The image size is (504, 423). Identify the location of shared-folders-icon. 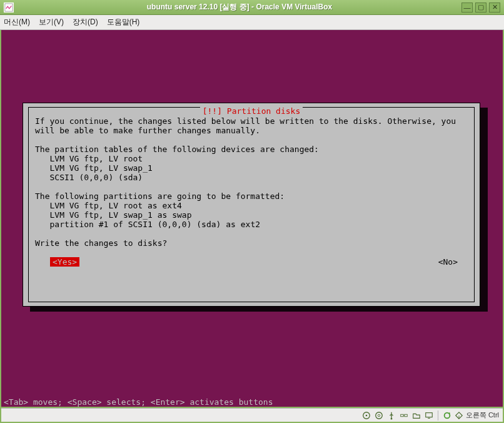
(416, 415).